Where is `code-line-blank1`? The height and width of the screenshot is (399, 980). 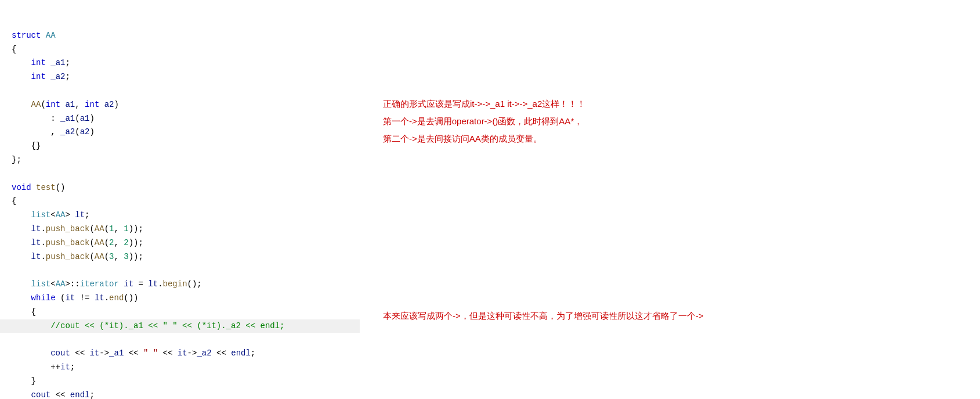 code-line-blank1 is located at coordinates (14, 174).